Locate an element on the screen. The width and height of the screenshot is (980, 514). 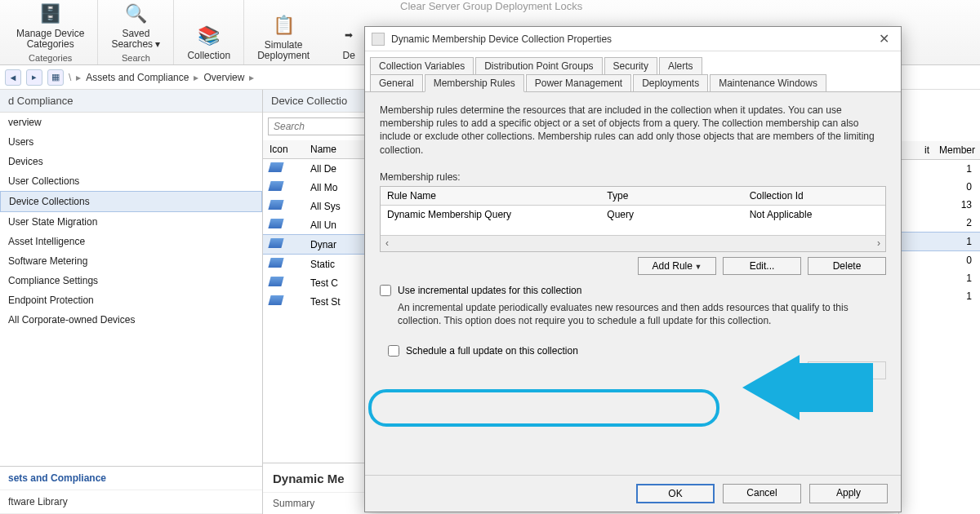
simulate-deployment-button: 📋 Simulate Deployment is located at coordinates (283, 37).